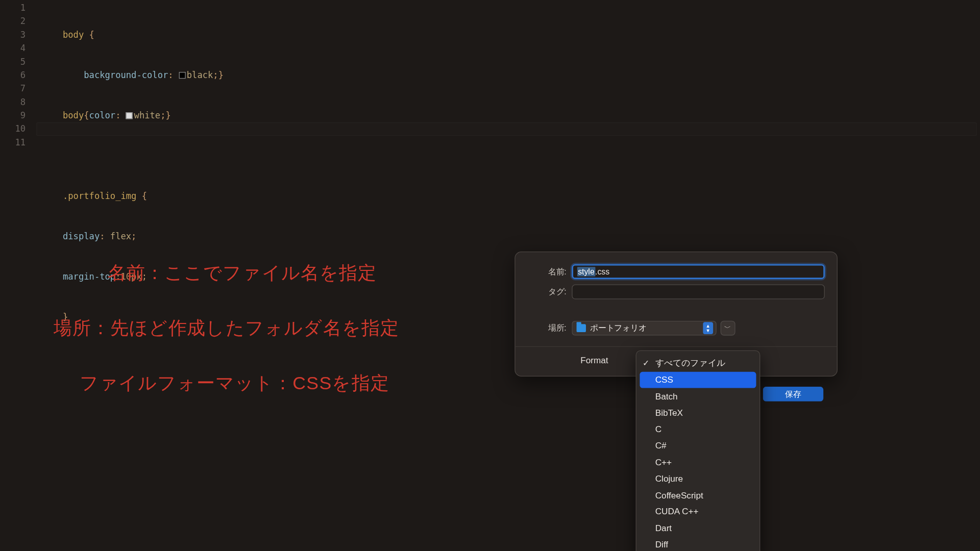 Image resolution: width=980 pixels, height=551 pixels. Describe the element at coordinates (698, 396) in the screenshot. I see `format-option: Batch` at that location.